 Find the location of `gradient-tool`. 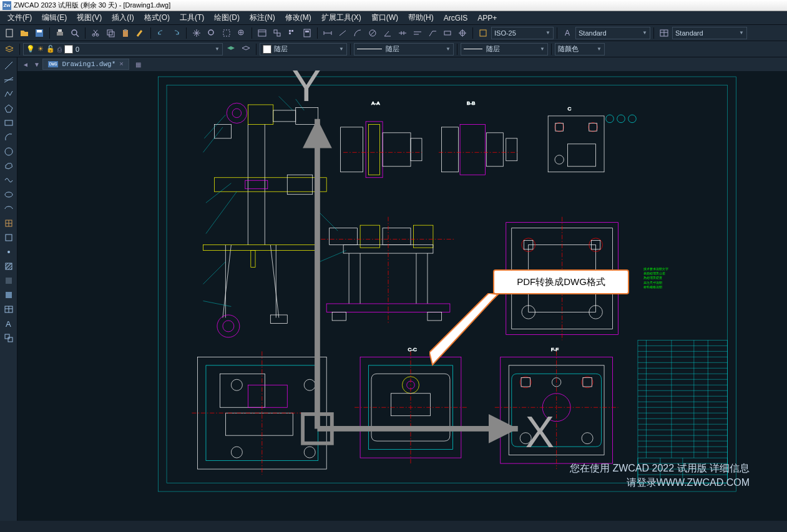

gradient-tool is located at coordinates (9, 281).